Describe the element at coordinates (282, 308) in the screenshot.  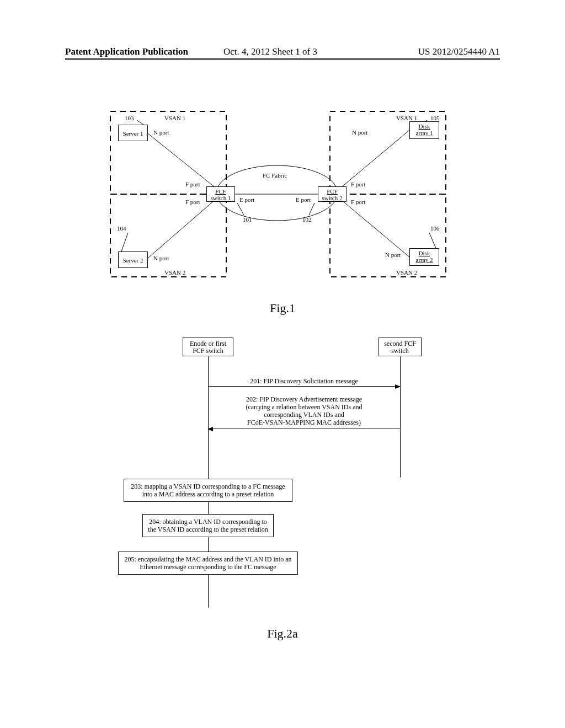
I see `figure-1-caption: Fig.1` at that location.